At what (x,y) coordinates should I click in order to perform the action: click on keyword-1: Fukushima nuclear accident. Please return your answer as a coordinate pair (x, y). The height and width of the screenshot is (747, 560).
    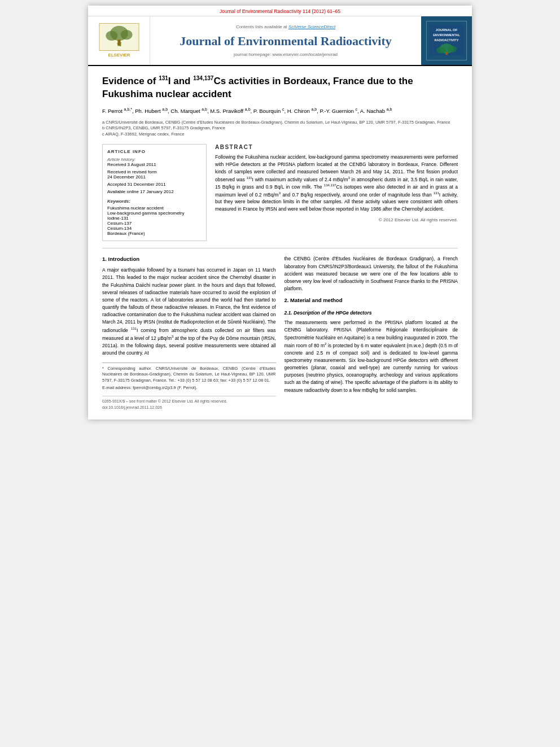
    Looking at the image, I should click on (155, 208).